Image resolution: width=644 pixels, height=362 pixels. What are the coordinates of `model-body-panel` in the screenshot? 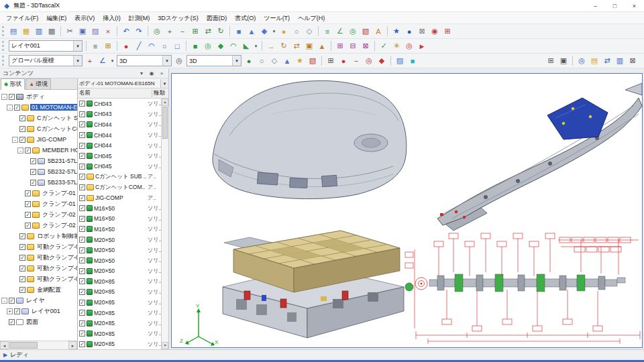 It's located at (310, 139).